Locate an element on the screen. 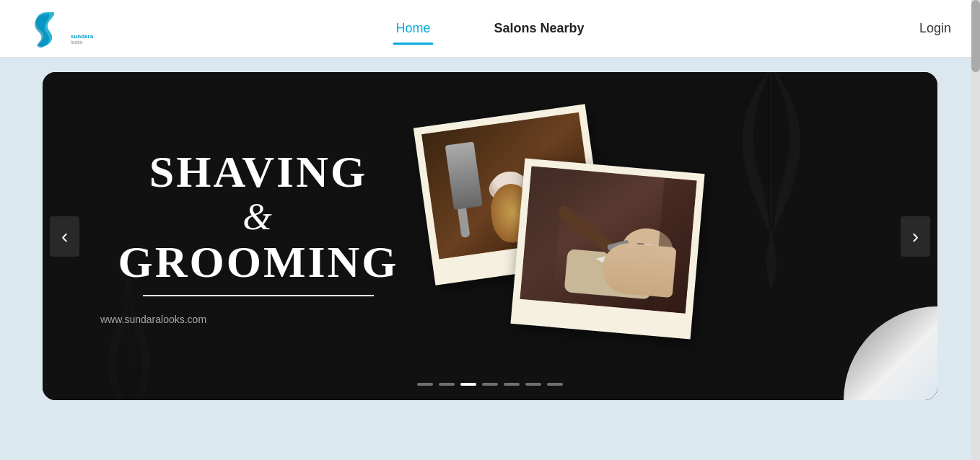  hero-website-url: www.sundaralooks.com is located at coordinates (258, 319).